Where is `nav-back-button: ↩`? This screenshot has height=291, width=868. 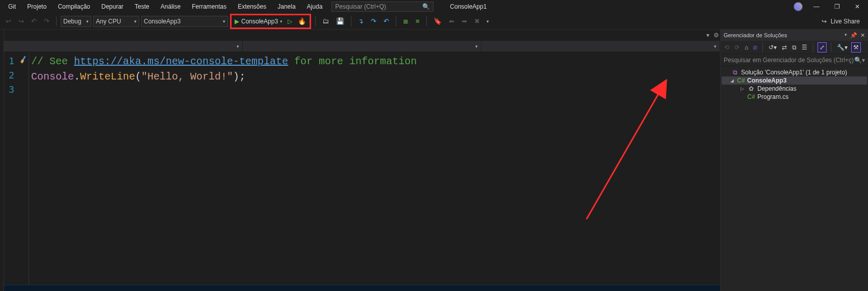
nav-back-button: ↩ is located at coordinates (8, 21).